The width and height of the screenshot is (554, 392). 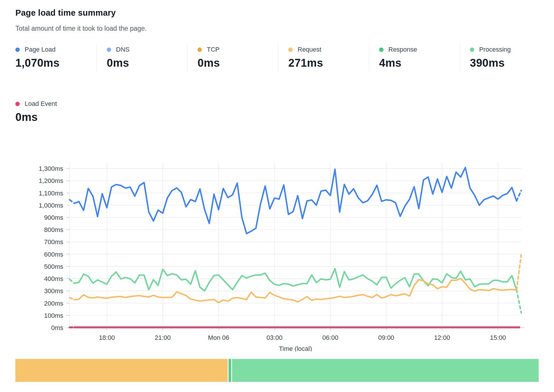 I want to click on page-subtitle: Total amount of time it took to load the…, so click(x=277, y=28).